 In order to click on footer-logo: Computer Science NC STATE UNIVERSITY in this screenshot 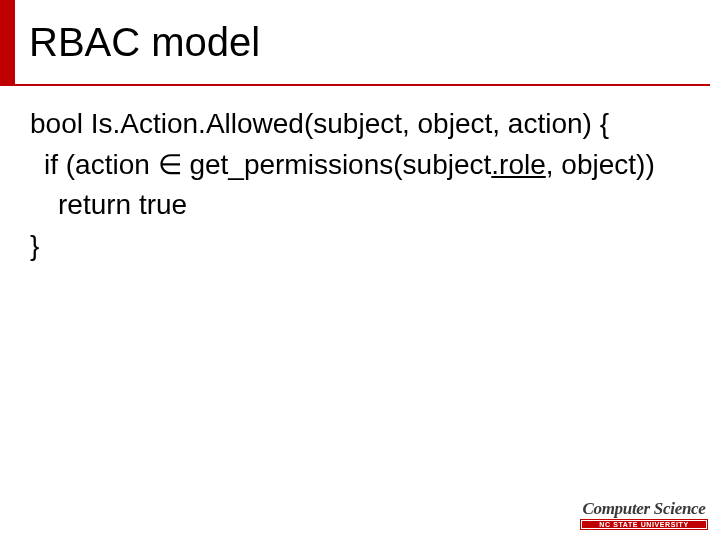, I will do `click(644, 515)`.